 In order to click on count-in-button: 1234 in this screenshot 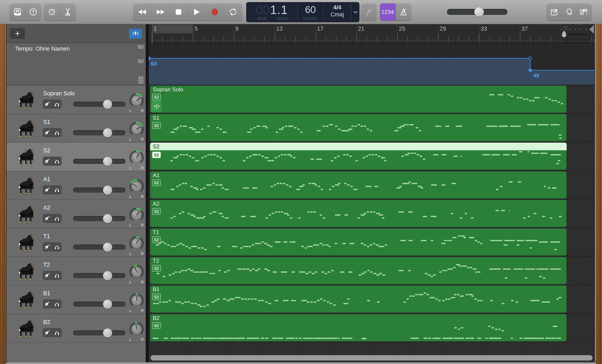, I will do `click(388, 12)`.